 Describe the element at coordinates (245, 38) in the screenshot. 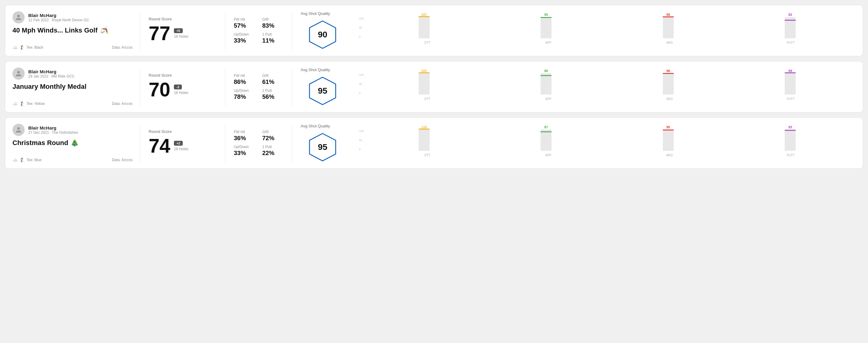

I see `updown-stat: Up/Down 33%` at that location.